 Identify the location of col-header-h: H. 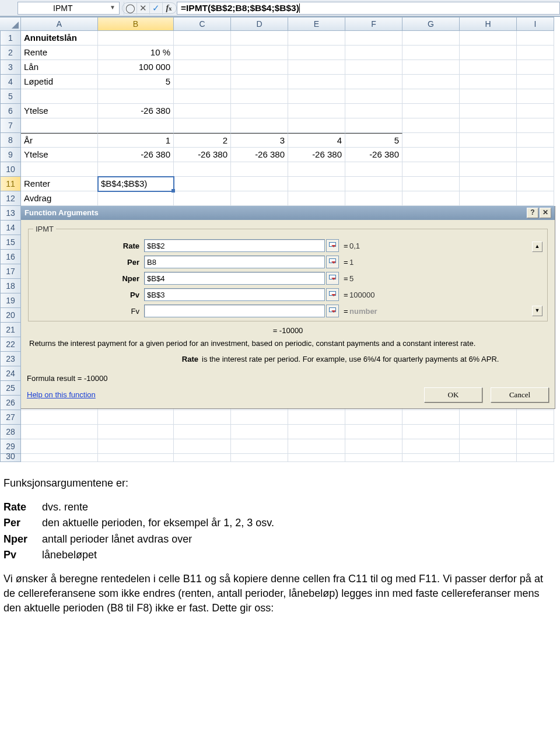
(488, 24).